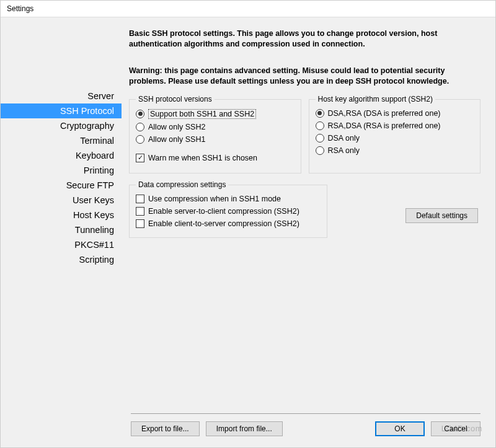 This screenshot has height=448, width=496. Describe the element at coordinates (305, 76) in the screenshot. I see `page-warning: Warning: this page contains advanced set…` at that location.